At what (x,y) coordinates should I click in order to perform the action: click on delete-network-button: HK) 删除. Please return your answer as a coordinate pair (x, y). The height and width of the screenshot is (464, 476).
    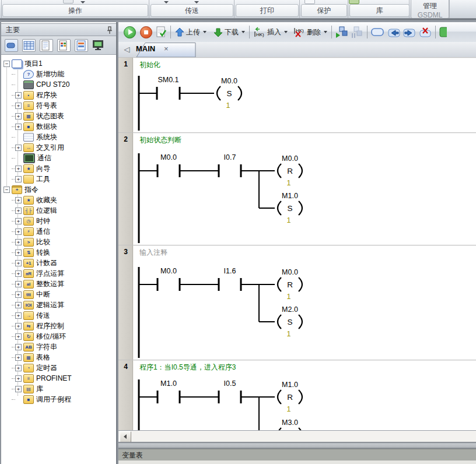
    Looking at the image, I should click on (310, 32).